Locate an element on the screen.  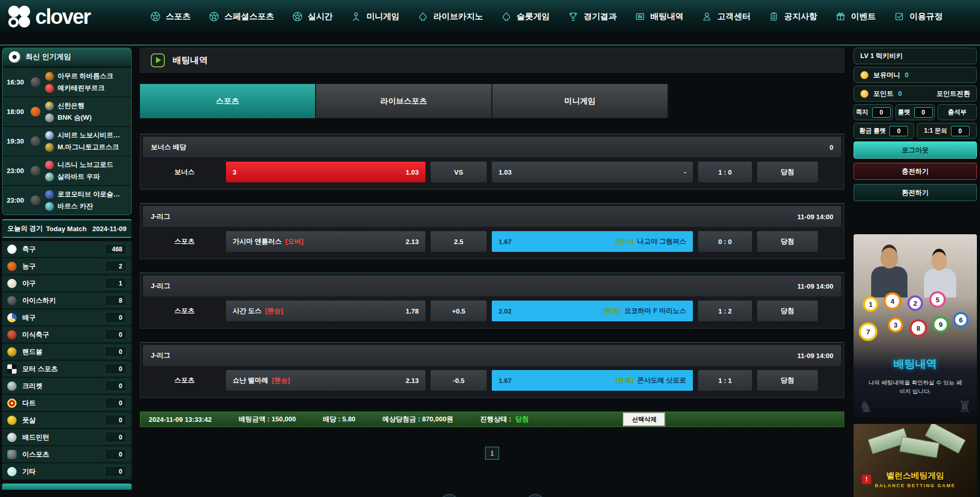
point-convert-button: 포인트전환 is located at coordinates (954, 94).